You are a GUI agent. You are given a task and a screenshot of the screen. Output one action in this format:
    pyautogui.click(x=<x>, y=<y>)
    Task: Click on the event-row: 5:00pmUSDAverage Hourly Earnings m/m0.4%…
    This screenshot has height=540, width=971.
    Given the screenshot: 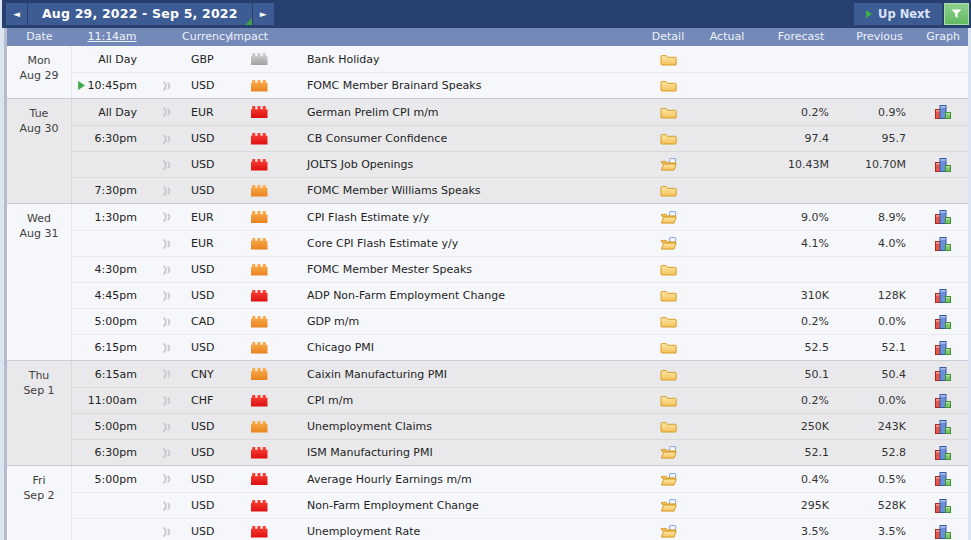 What is the action you would take?
    pyautogui.click(x=520, y=479)
    